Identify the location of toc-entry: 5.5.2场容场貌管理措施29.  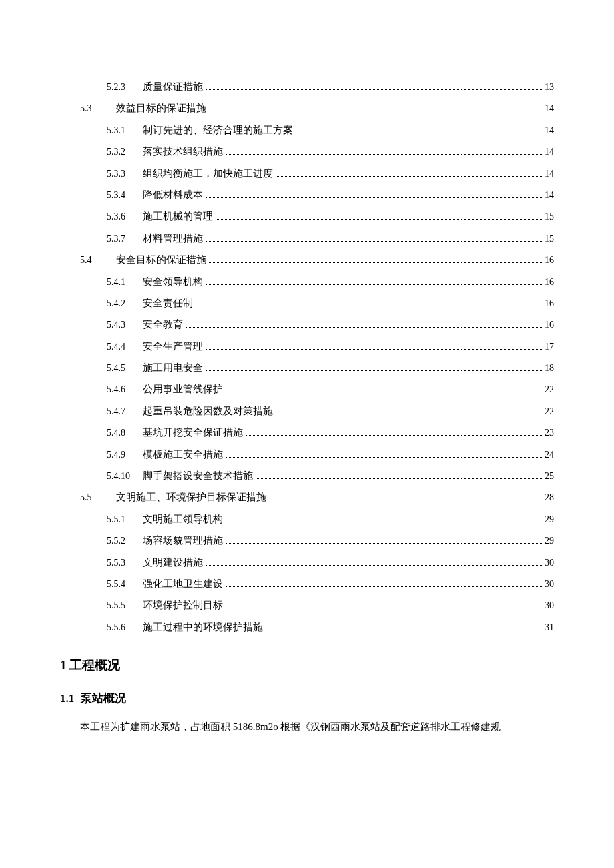
(330, 540).